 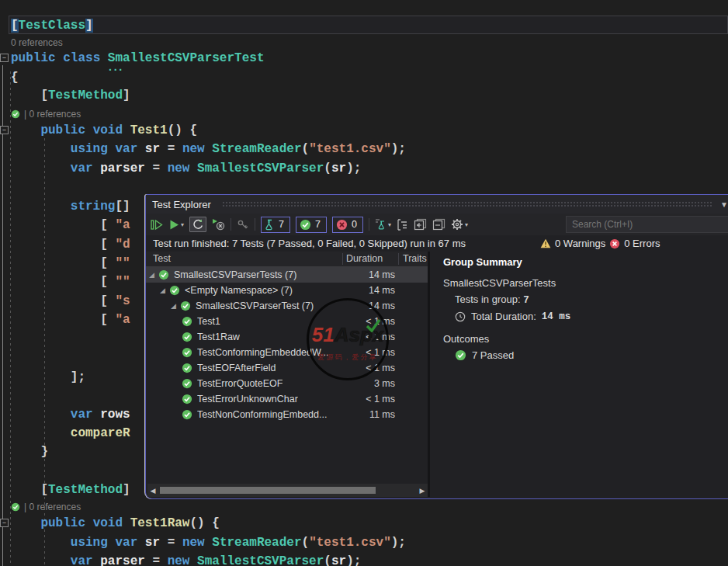 What do you see at coordinates (287, 399) in the screenshot?
I see `test-tree-row: TestErrorUnknownChar< 1 ms` at bounding box center [287, 399].